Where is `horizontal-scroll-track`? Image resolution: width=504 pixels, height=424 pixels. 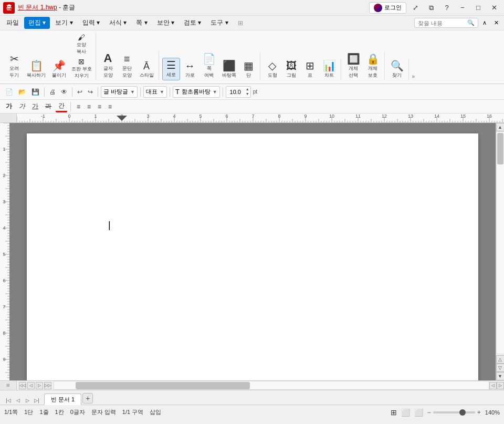
horizontal-scroll-track is located at coordinates (271, 386).